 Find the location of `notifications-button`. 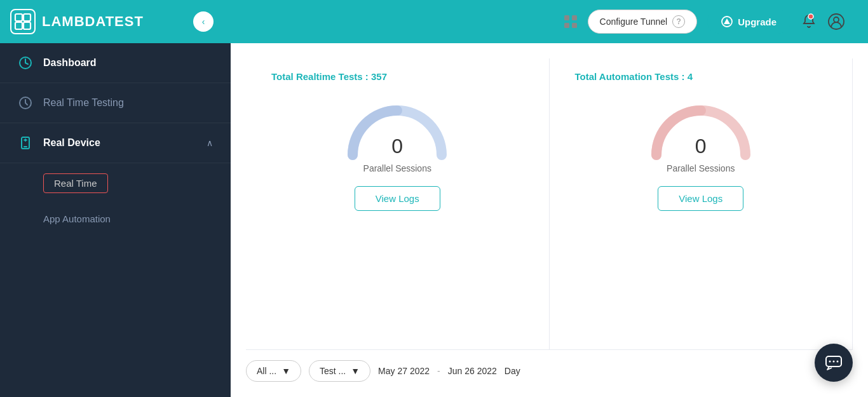

notifications-button is located at coordinates (809, 22).